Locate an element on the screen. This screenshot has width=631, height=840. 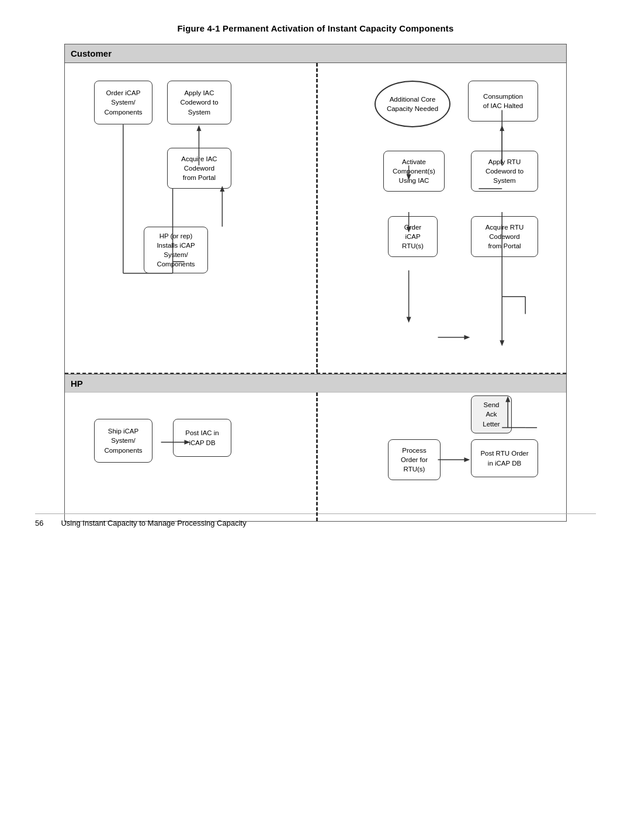
send-ack-label: SendAckLetter is located at coordinates (491, 414).